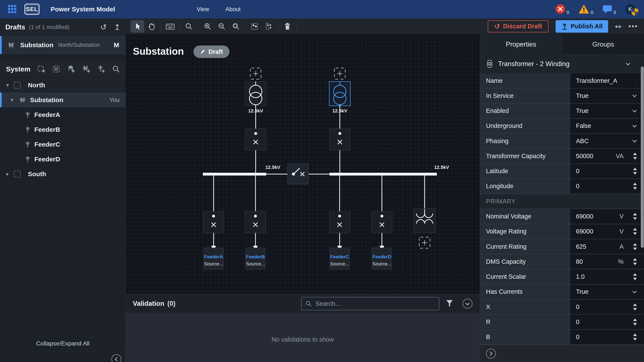  What do you see at coordinates (256, 257) in the screenshot?
I see `feeder-b-label: FeederB` at bounding box center [256, 257].